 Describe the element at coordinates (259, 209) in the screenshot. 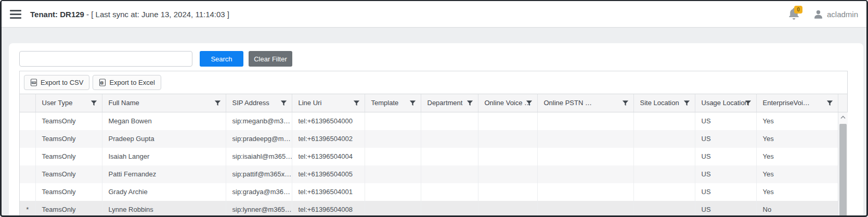

I see `cell-sip-address: sip:lynner@m365…` at that location.